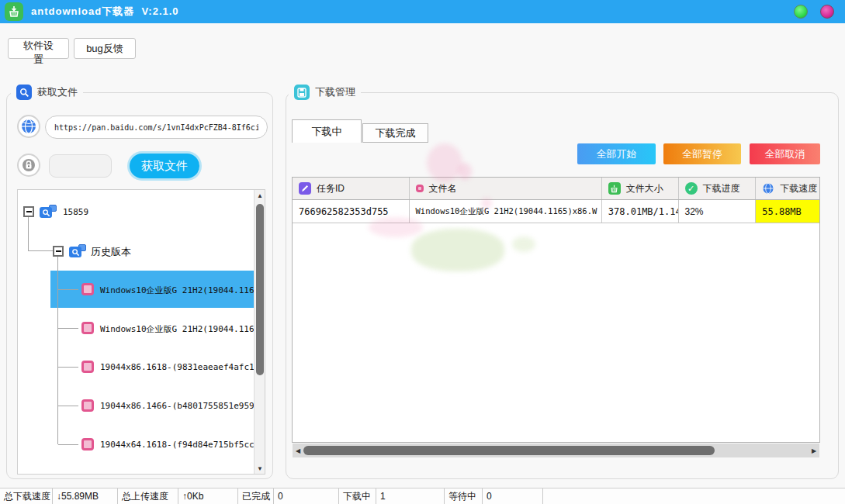  Describe the element at coordinates (702, 154) in the screenshot. I see `pause-all-button: 全部暂停` at that location.